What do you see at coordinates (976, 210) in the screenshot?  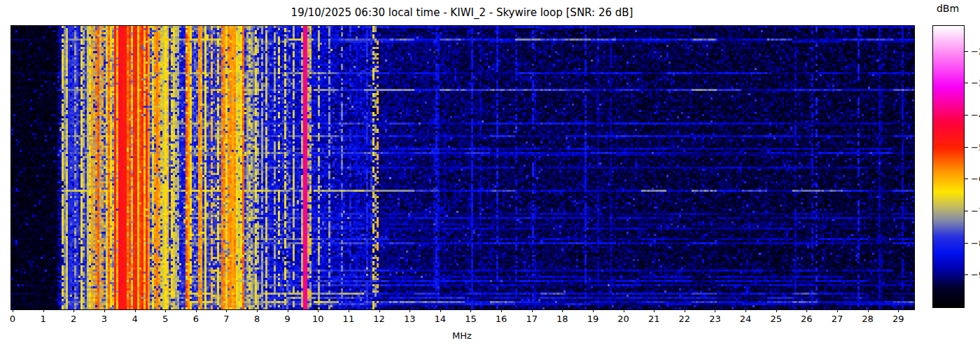 I see `colorbar-tick-label: −70` at bounding box center [976, 210].